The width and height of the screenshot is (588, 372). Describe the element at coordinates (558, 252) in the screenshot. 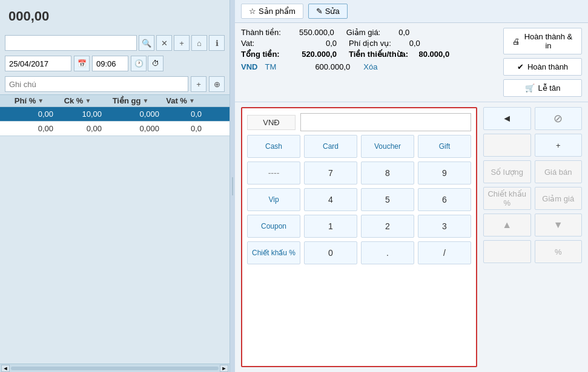

I see `percent-button: %` at that location.